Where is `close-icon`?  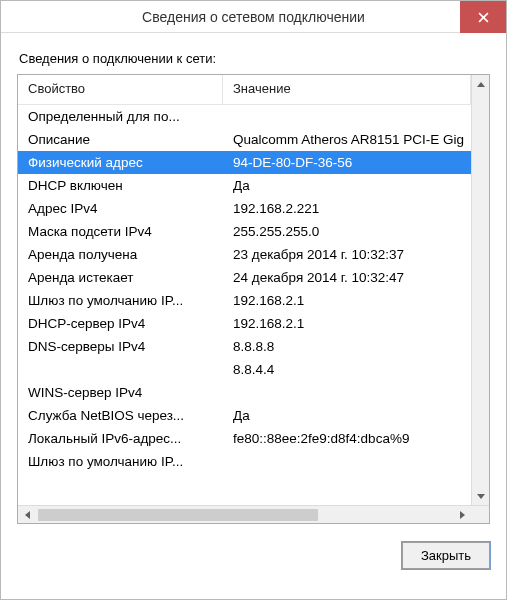
close-icon is located at coordinates (484, 18).